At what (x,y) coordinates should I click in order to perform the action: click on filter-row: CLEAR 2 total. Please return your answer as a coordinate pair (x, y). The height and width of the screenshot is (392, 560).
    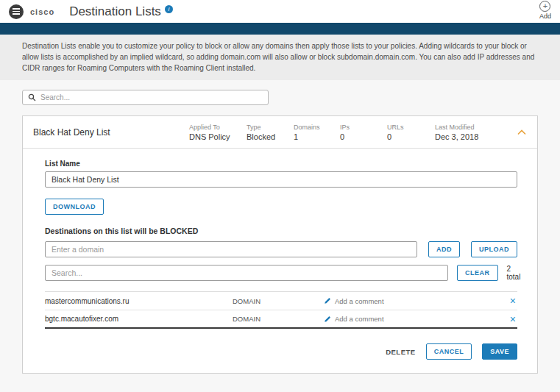
    Looking at the image, I should click on (281, 273).